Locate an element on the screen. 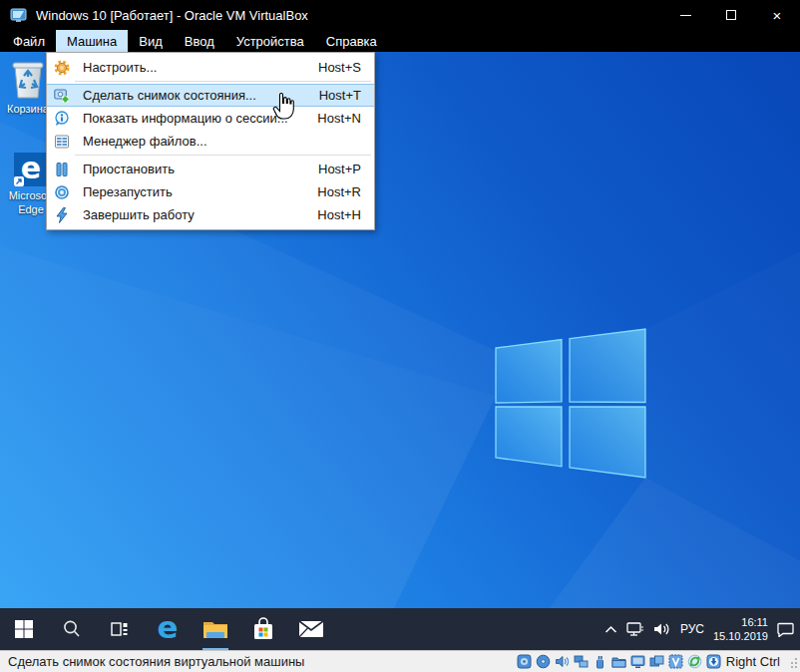  menu-item-settings: Настроить... Host+S is located at coordinates (210, 68).